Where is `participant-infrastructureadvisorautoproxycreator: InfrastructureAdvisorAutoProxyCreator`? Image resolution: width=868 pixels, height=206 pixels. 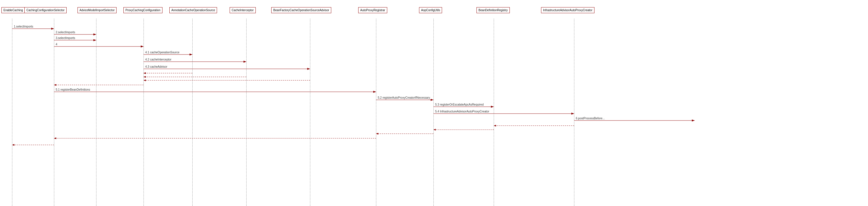 participant-infrastructureadvisorautoproxycreator: InfrastructureAdvisorAutoProxyCreator is located at coordinates (568, 10).